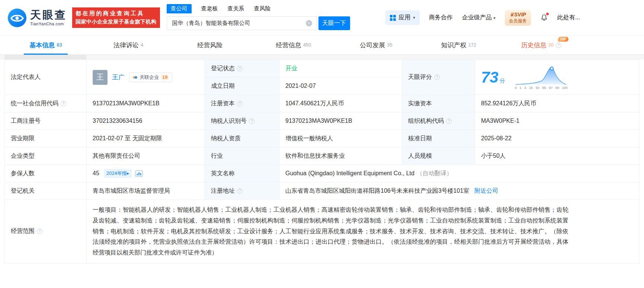 This screenshot has height=288, width=644. What do you see at coordinates (322, 103) in the screenshot?
I see `table-row: 统一社会信用代码? 91370213MA3W0PKE1B 注册资本? 1047.…` at bounding box center [322, 103].